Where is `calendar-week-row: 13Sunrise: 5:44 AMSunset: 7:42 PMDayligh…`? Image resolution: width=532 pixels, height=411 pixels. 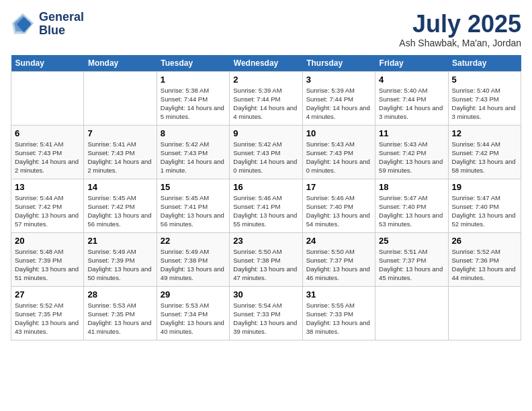
calendar-week-row: 13Sunrise: 5:44 AMSunset: 7:42 PMDayligh… is located at coordinates (266, 205).